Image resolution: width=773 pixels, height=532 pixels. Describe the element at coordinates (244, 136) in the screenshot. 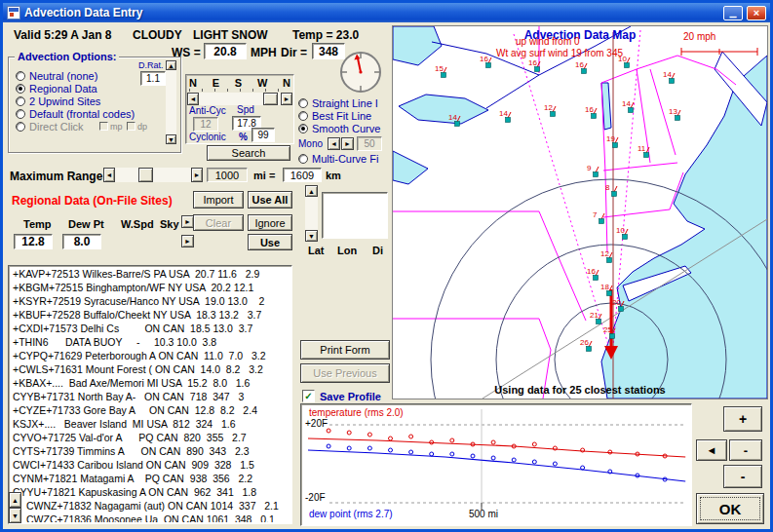

I see `percent-label: %` at that location.